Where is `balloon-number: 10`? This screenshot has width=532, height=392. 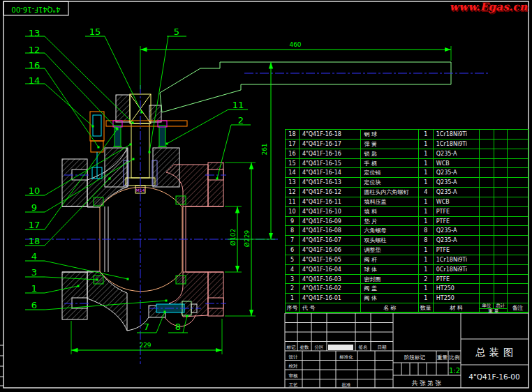
balloon-number: 10 is located at coordinates (35, 191).